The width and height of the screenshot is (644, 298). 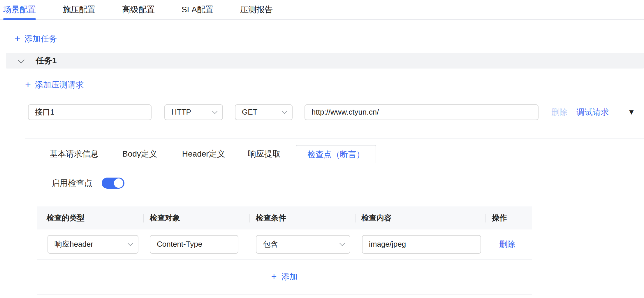 I want to click on task-panel-header: 任务1, so click(x=325, y=61).